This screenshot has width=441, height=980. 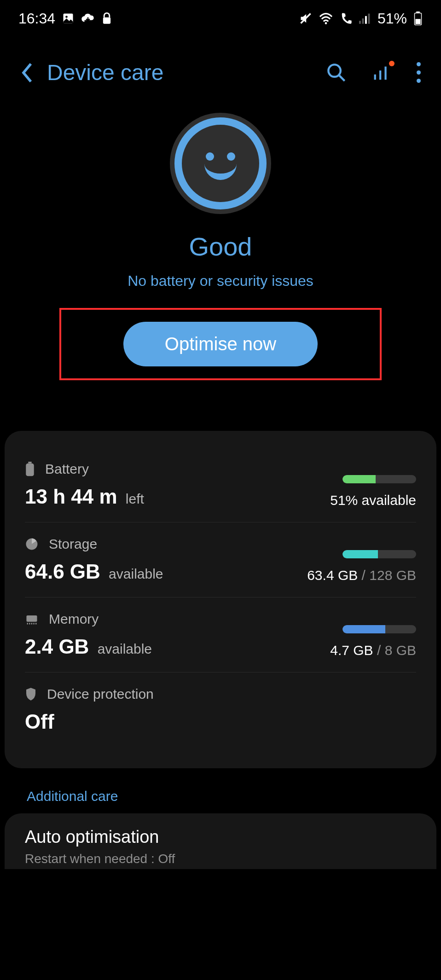 What do you see at coordinates (364, 629) in the screenshot?
I see `memory-progress-fill` at bounding box center [364, 629].